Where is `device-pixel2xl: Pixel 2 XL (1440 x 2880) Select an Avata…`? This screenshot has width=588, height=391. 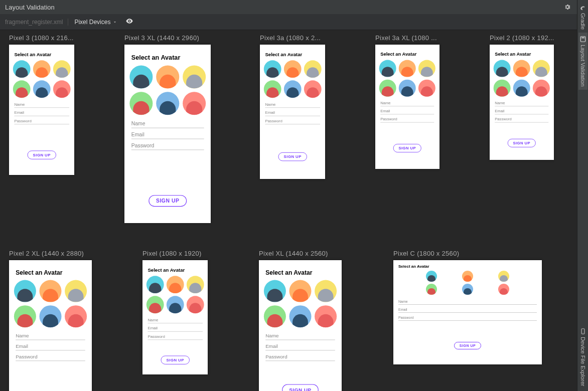
device-pixel2xl: Pixel 2 XL (1440 x 2880) Select an Avata… is located at coordinates (54, 320).